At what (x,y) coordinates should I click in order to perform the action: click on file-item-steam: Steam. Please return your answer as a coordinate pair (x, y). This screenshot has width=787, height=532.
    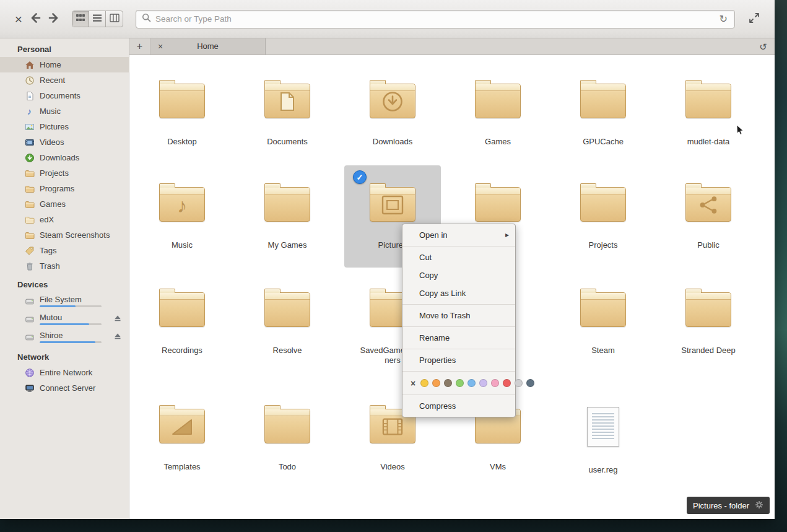
    Looking at the image, I should click on (603, 322).